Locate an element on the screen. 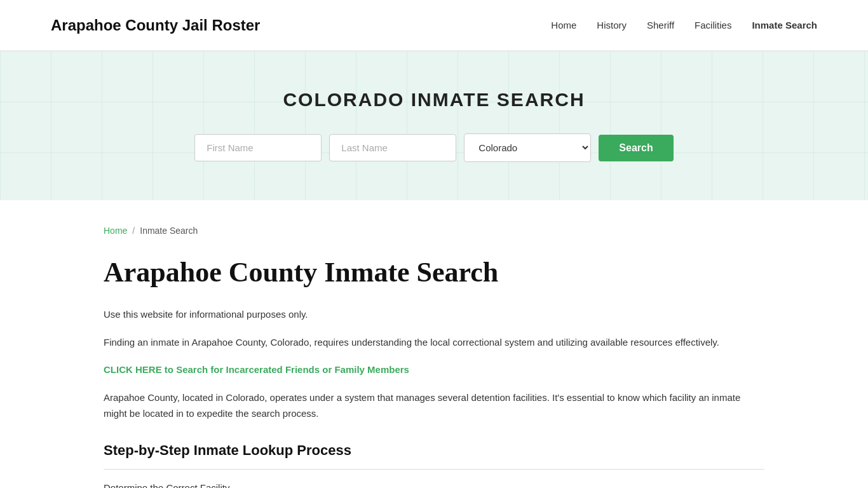 This screenshot has width=868, height=488. state-select: AlabamaAlaskaArizonaArkansasCaliforniaCo… is located at coordinates (527, 147).